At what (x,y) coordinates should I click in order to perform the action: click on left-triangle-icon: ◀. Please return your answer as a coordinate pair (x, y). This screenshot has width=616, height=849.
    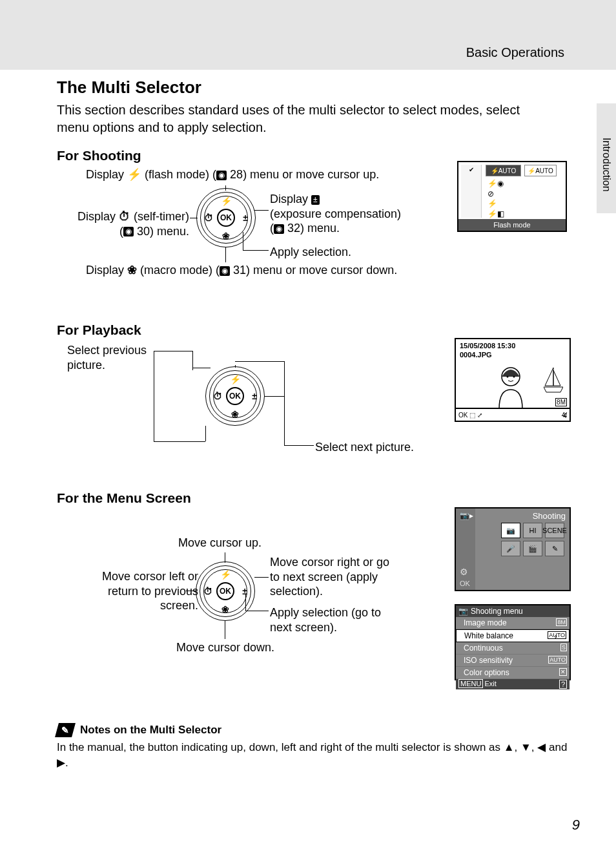
    Looking at the image, I should click on (541, 748).